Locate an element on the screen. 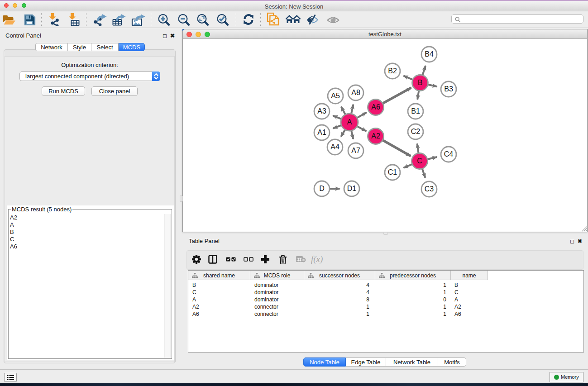  svg-text: B is located at coordinates (420, 82).